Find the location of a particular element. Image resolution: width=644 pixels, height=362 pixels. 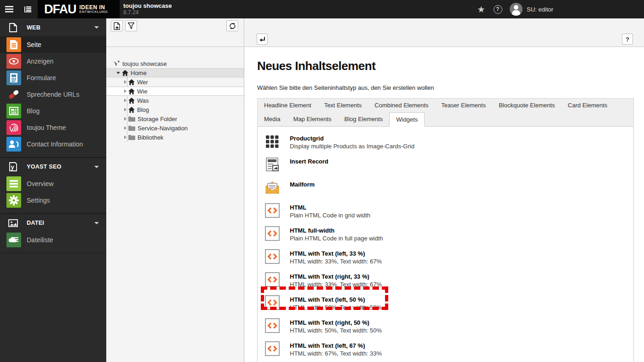

ce-item-html-text-left-33: HTML with Text (left, 33 %) HTML width: … is located at coordinates (449, 257).